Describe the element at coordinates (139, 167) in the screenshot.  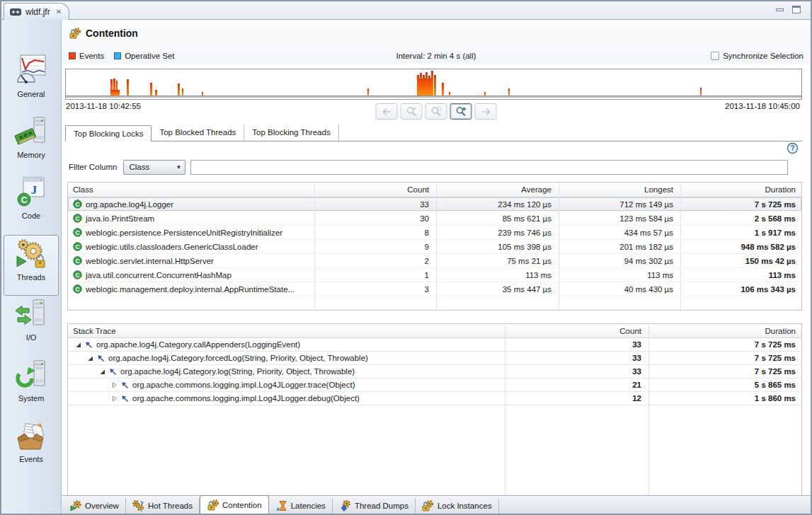
I see `filter-column-value: Class` at that location.